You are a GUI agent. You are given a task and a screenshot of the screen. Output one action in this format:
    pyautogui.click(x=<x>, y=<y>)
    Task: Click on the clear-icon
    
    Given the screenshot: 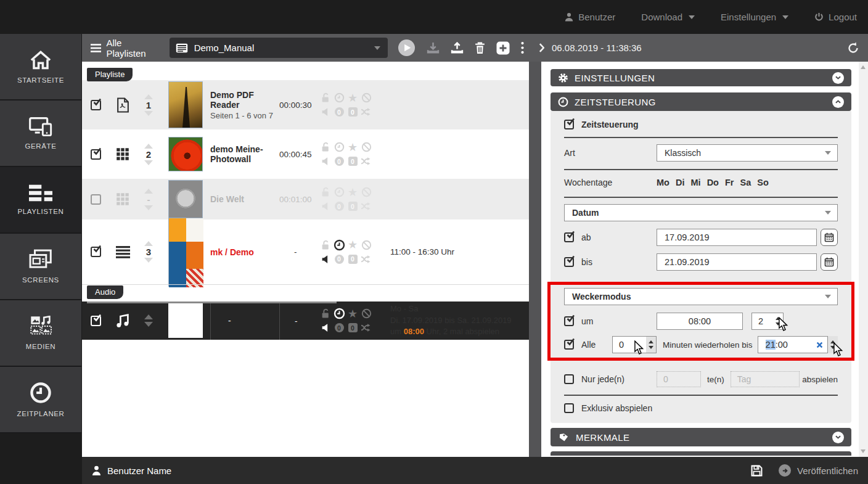 What is the action you would take?
    pyautogui.click(x=820, y=345)
    